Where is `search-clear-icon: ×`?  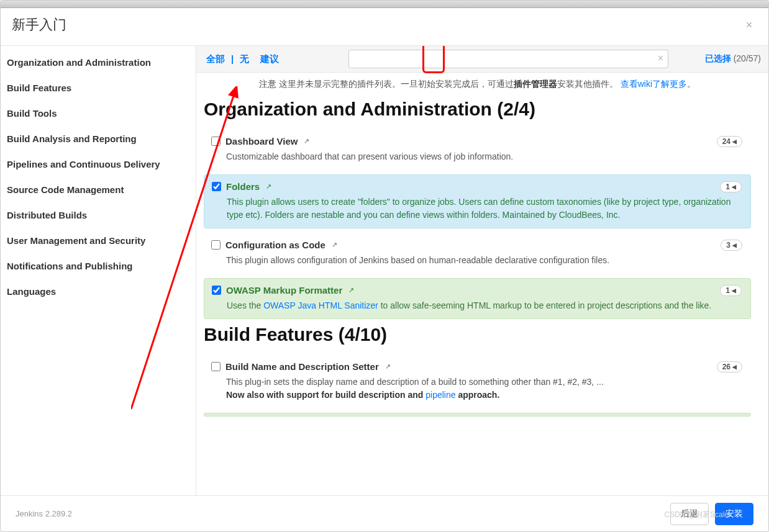
search-clear-icon: × is located at coordinates (661, 58).